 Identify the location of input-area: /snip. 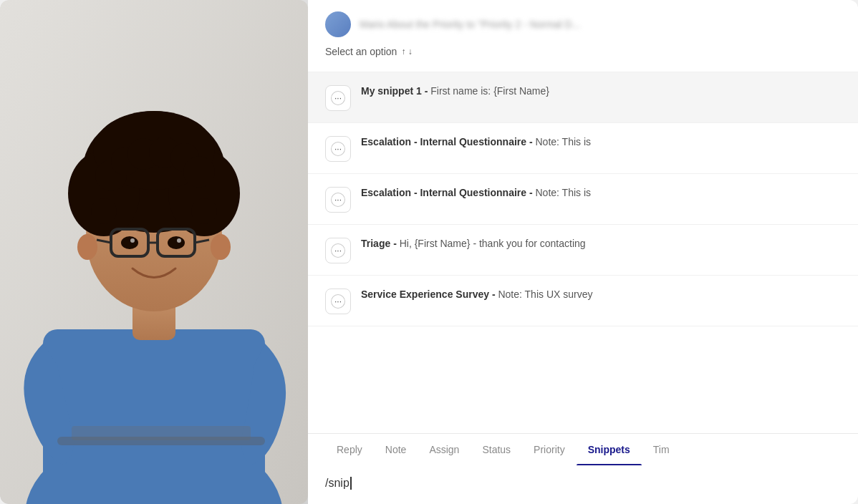
(583, 485).